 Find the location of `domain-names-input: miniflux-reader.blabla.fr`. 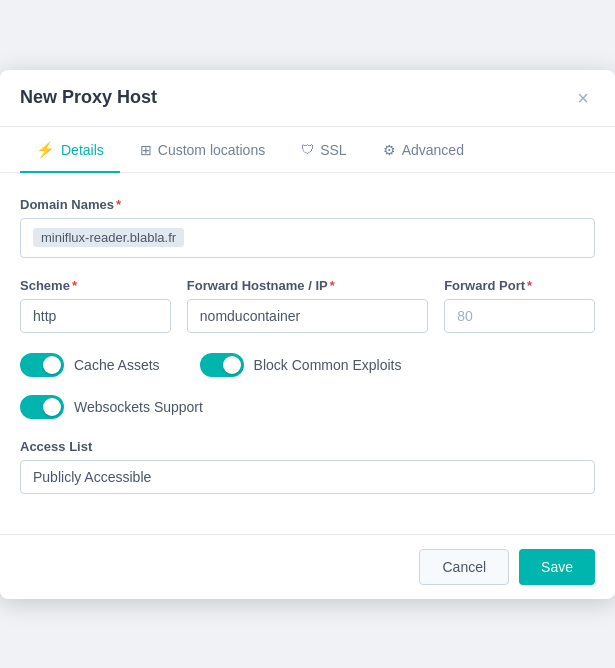

domain-names-input: miniflux-reader.blabla.fr is located at coordinates (308, 238).